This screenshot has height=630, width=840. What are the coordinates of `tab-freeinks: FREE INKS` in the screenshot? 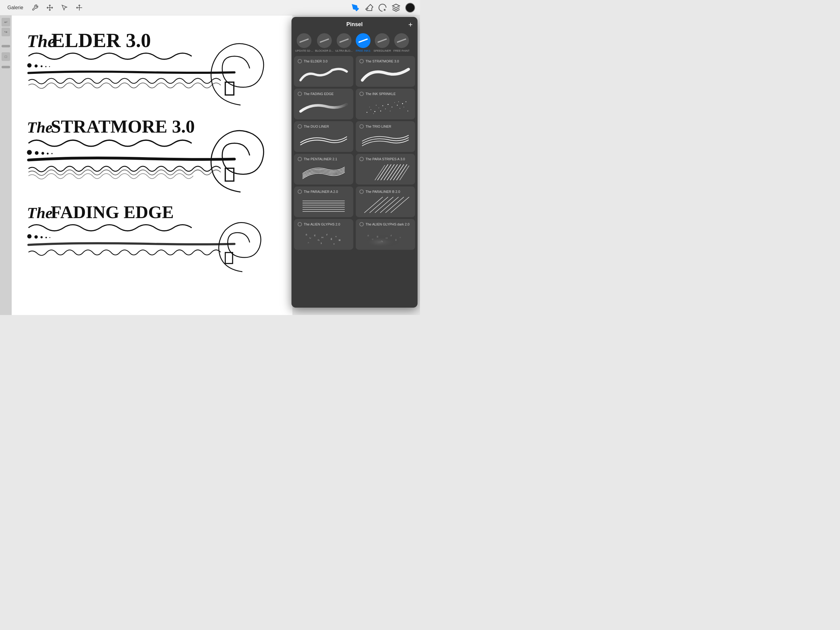 It's located at (363, 43).